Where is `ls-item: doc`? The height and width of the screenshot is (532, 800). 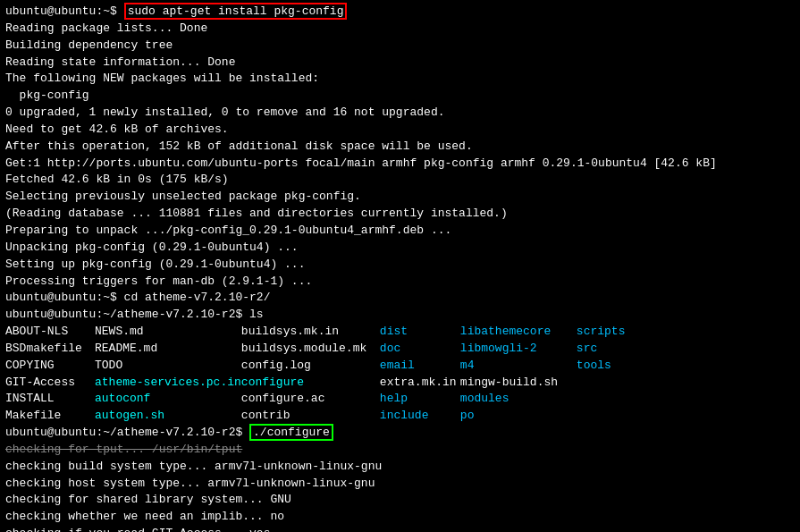 ls-item: doc is located at coordinates (420, 349).